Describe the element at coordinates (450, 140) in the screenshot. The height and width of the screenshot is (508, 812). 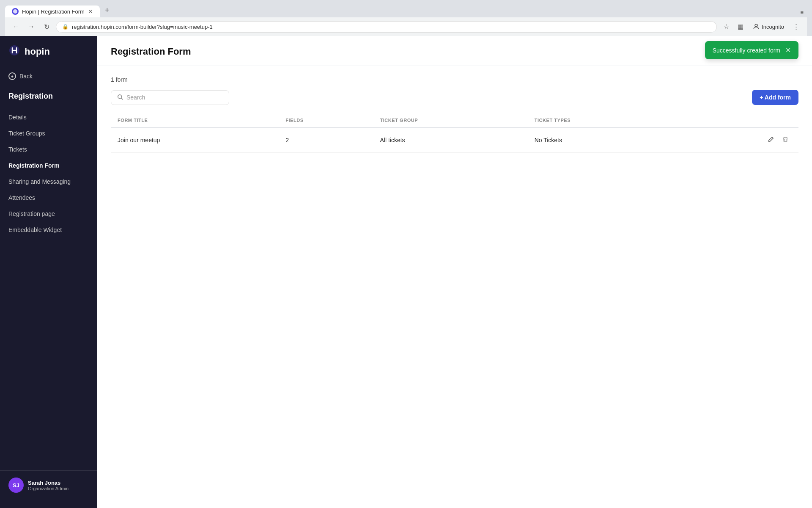
I see `cell-ticket-group: All tickets` at that location.